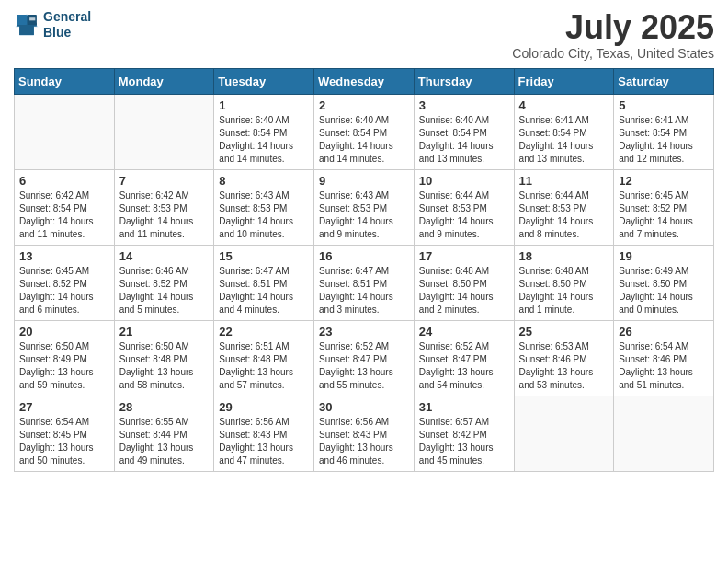 Image resolution: width=728 pixels, height=563 pixels. What do you see at coordinates (463, 282) in the screenshot?
I see `calendar-cell: 17Sunrise: 6:48 AM Sunset: 8:50 PM Dayli…` at bounding box center [463, 282].